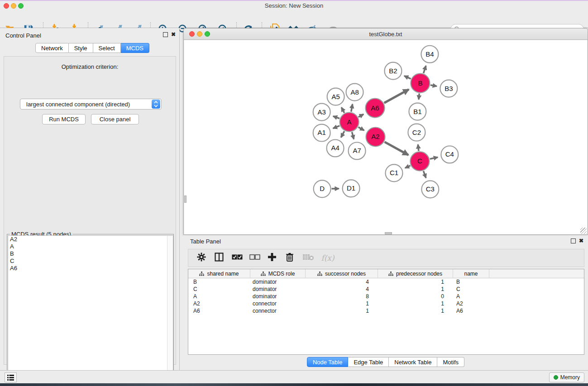  I want to click on edge-B-B3, so click(434, 86).